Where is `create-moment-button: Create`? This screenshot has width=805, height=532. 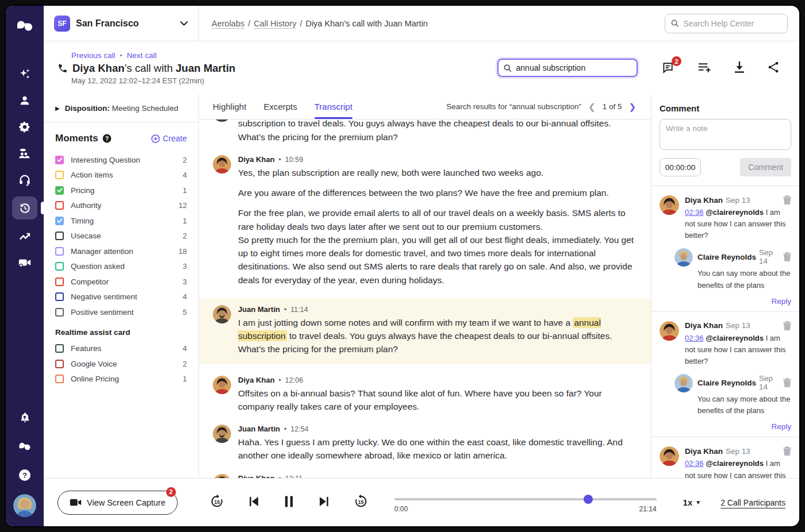
create-moment-button: Create is located at coordinates (169, 138).